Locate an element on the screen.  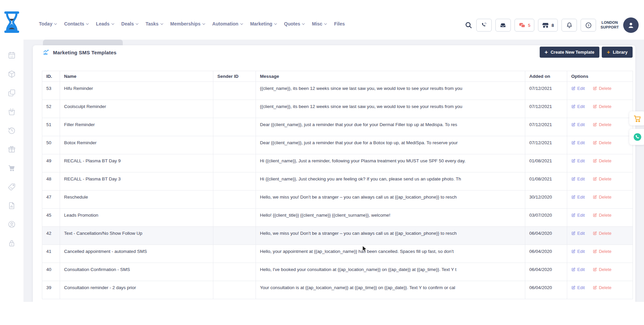
shop-button: 8 is located at coordinates (548, 25).